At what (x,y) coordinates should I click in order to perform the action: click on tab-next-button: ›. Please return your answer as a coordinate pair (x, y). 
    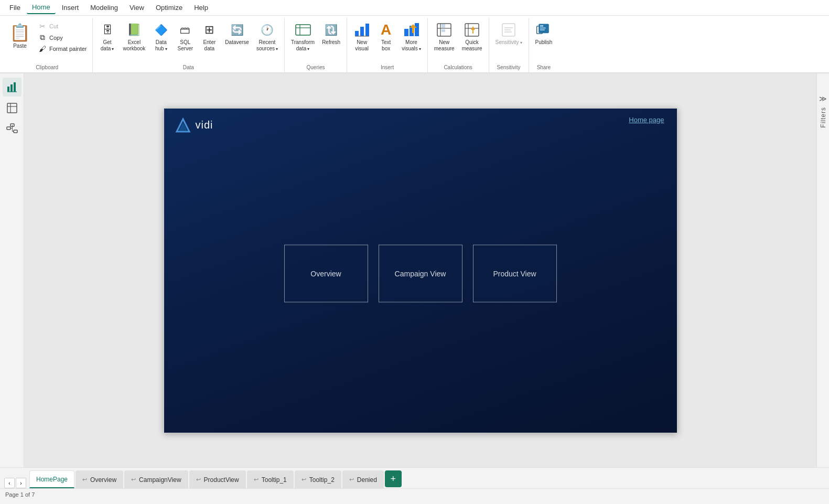
    Looking at the image, I should click on (21, 483).